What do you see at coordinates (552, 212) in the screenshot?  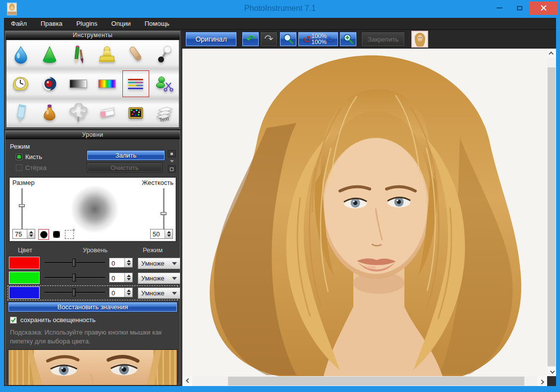 I see `vertical-scrollbar` at bounding box center [552, 212].